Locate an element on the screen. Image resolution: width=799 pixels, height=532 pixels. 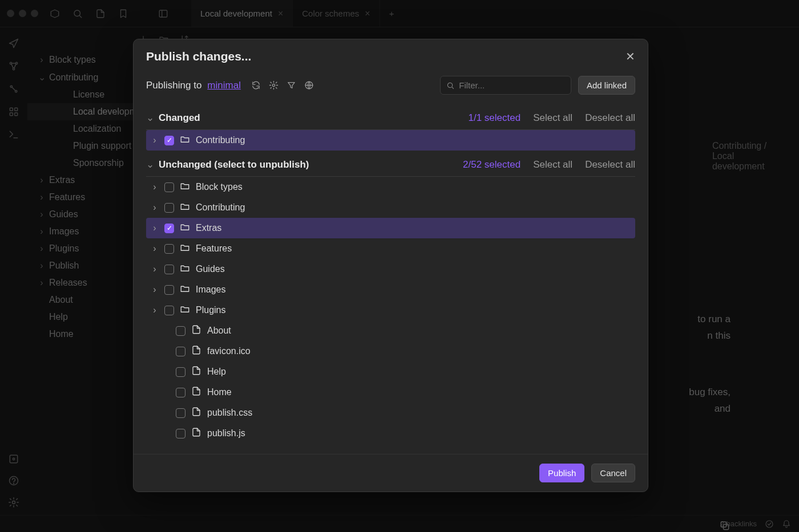
filter-input is located at coordinates (512, 86).